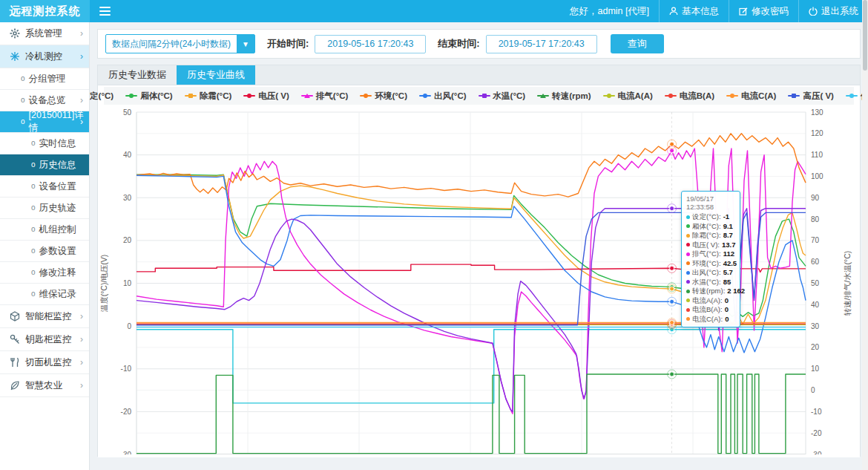  I want to click on chart-legend: 设定(°C)厢体(°C)除霜(°C)电压( V)排气(°C)环境(°C)出风(°…, so click(479, 96).